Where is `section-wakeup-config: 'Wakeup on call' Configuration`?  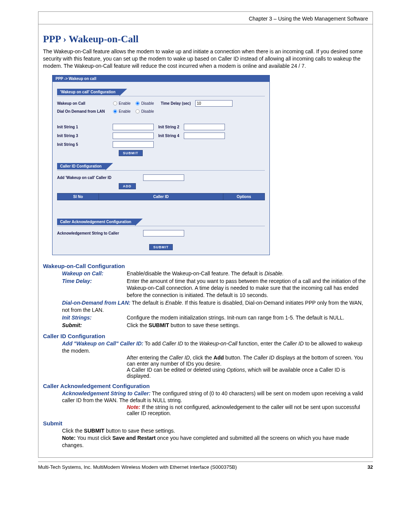 section-wakeup-config: 'Wakeup on call' Configuration is located at coordinates (88, 92).